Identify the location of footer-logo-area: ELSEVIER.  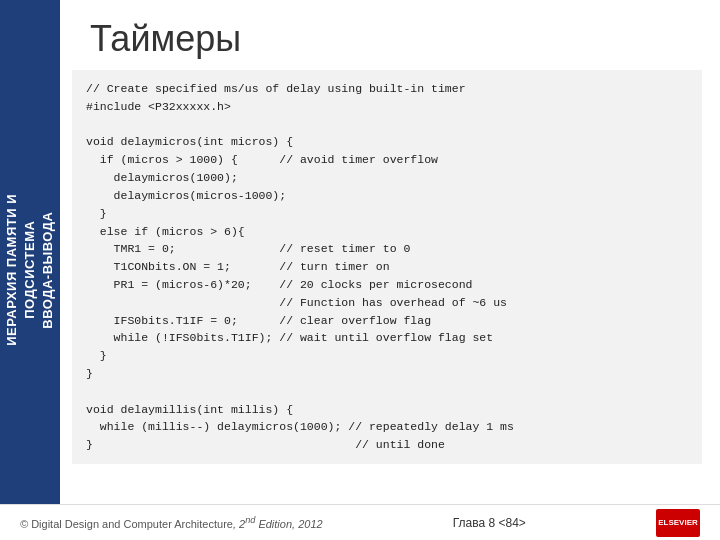
(678, 523).